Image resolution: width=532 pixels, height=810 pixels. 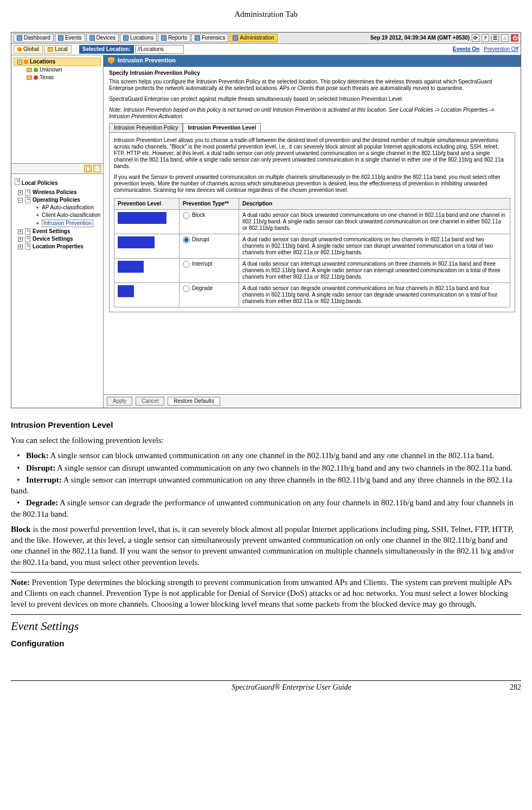 I want to click on policy-tree-header: Local Policies, so click(x=57, y=183).